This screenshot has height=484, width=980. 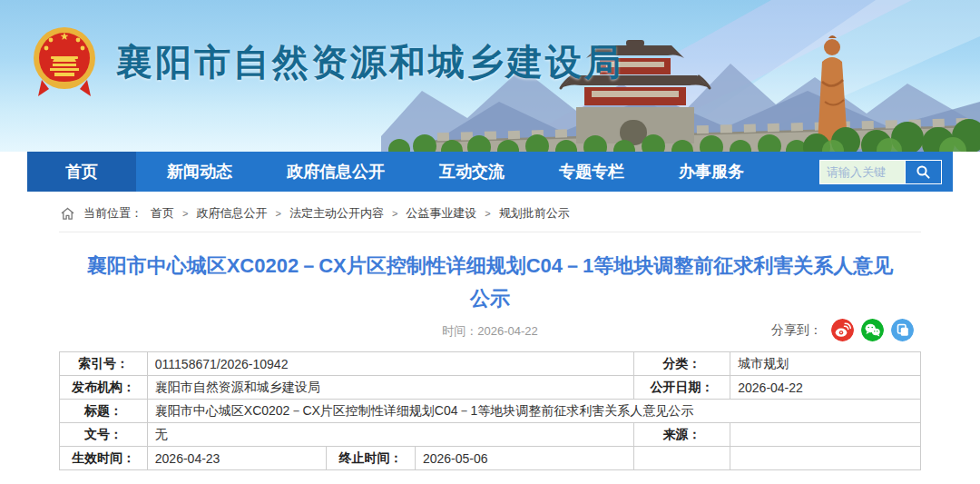 What do you see at coordinates (490, 212) in the screenshot?
I see `breadcrumb: 当前位置： 首页 > 政府信息公开 > 法定主动公开内容 > 公益事业建设 > …` at bounding box center [490, 212].